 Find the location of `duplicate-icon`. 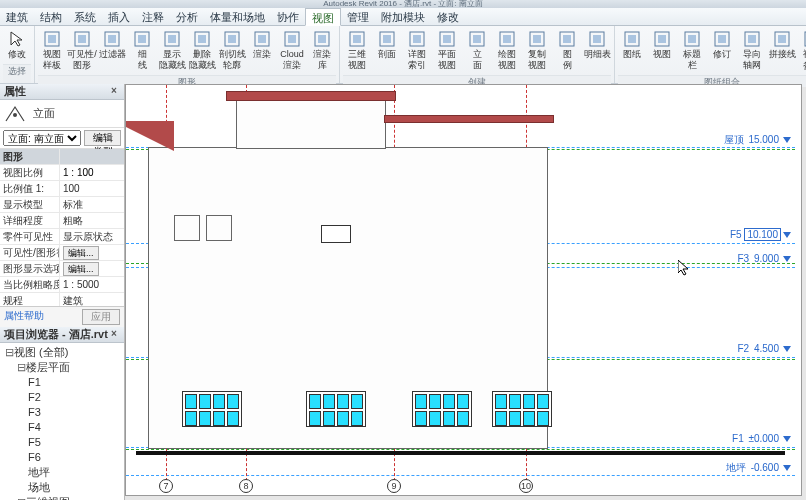

duplicate-icon is located at coordinates (537, 39).